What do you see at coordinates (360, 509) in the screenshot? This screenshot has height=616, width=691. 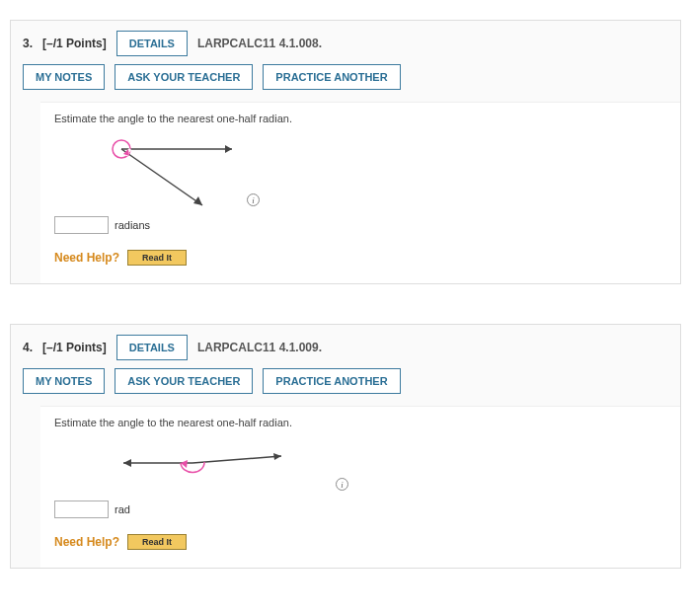 I see `answer-row: rad` at bounding box center [360, 509].